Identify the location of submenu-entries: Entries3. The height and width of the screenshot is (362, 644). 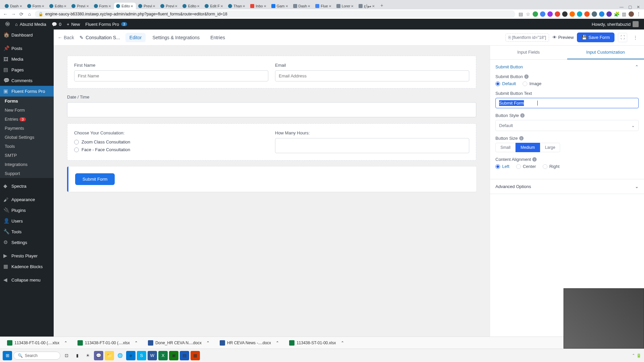
(27, 119).